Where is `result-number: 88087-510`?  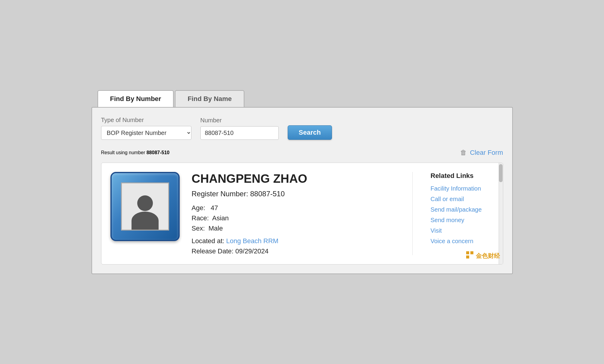
result-number: 88087-510 is located at coordinates (158, 153).